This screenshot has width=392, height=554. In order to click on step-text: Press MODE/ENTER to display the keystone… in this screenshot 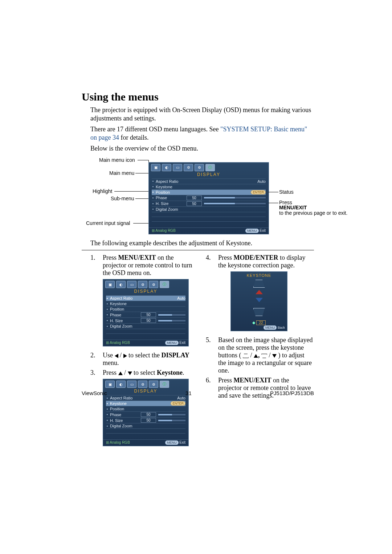, I will do `click(266, 294)`.